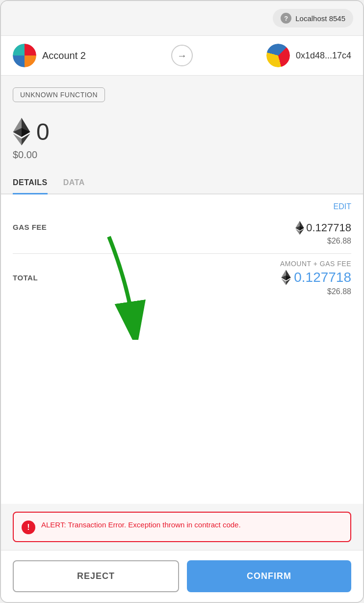  What do you see at coordinates (320, 19) in the screenshot?
I see `network-name: Localhost 8545` at bounding box center [320, 19].